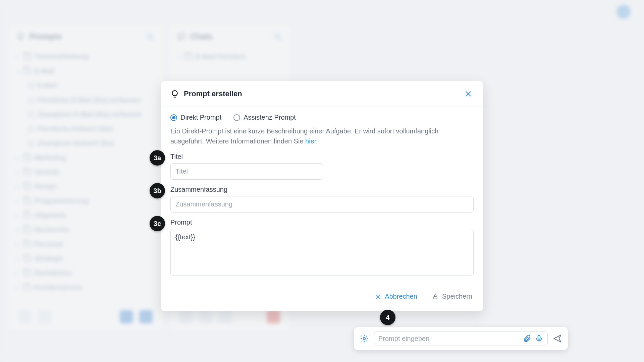 Image resolution: width=644 pixels, height=362 pixels. Describe the element at coordinates (311, 141) in the screenshot. I see `more-info-link: hier` at that location.